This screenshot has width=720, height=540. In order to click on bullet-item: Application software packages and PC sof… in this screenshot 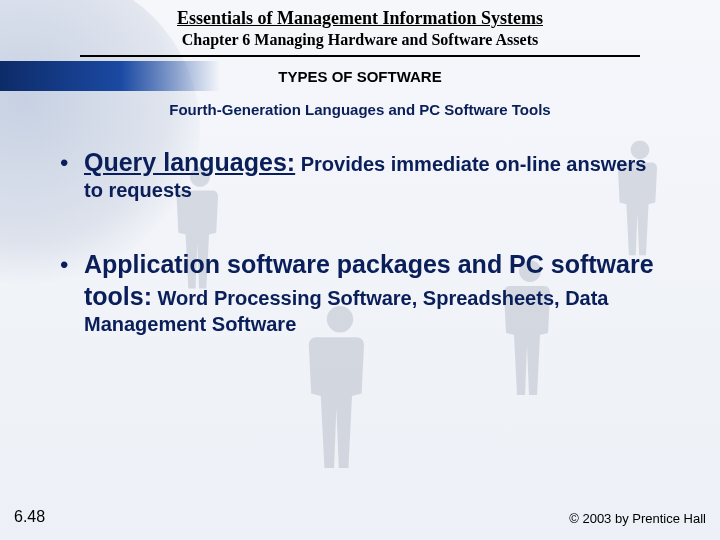, I will do `click(360, 293)`.